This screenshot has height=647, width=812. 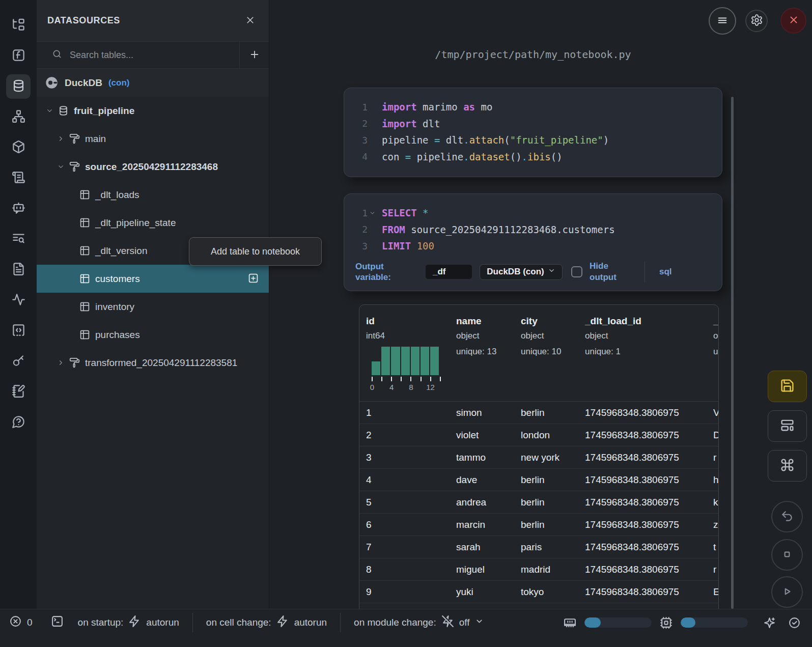 What do you see at coordinates (18, 209) in the screenshot?
I see `bot-message-panel-button` at bounding box center [18, 209].